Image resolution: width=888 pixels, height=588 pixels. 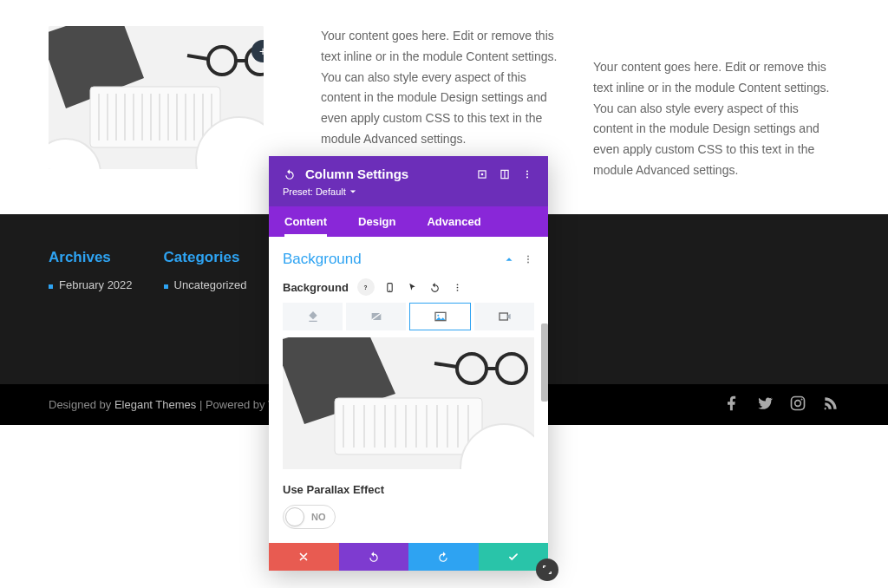 What do you see at coordinates (366, 287) in the screenshot?
I see `help-icon: ?` at bounding box center [366, 287].